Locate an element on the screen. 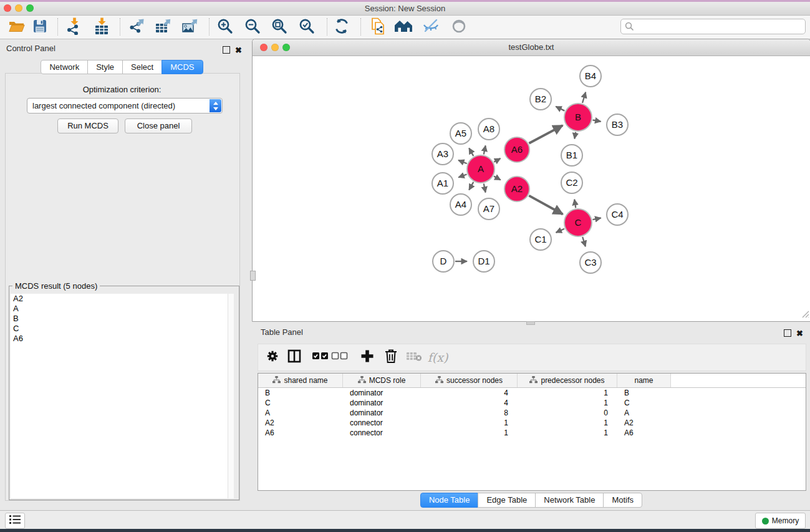 This screenshot has width=810, height=532. hide-selected-button is located at coordinates (431, 27).